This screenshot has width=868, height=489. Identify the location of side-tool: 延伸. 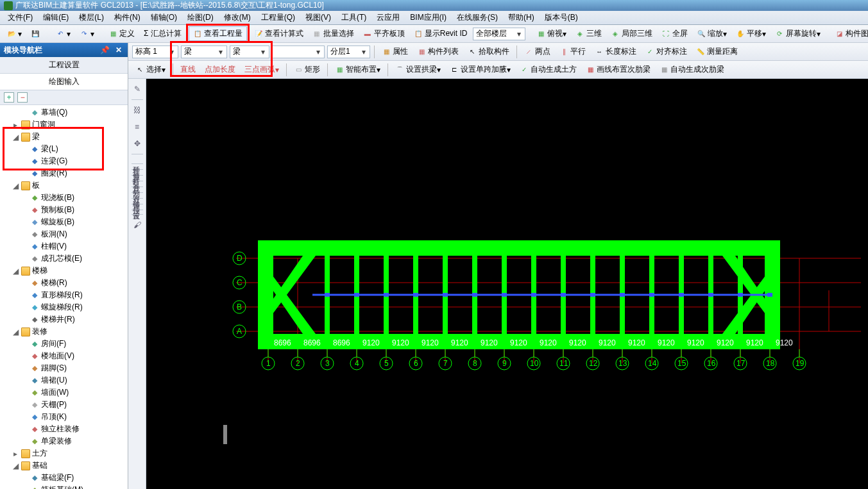
(136, 161).